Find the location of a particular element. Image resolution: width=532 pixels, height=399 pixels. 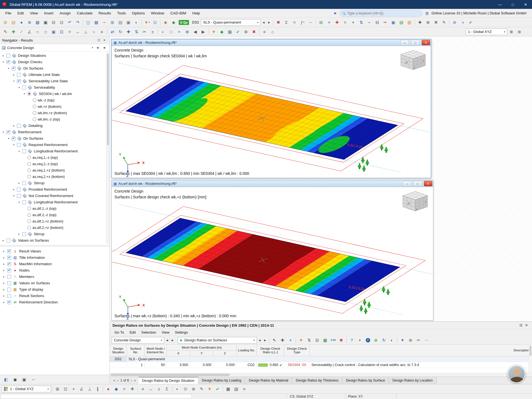

new-table2-icon: ⊞ is located at coordinates (321, 22).